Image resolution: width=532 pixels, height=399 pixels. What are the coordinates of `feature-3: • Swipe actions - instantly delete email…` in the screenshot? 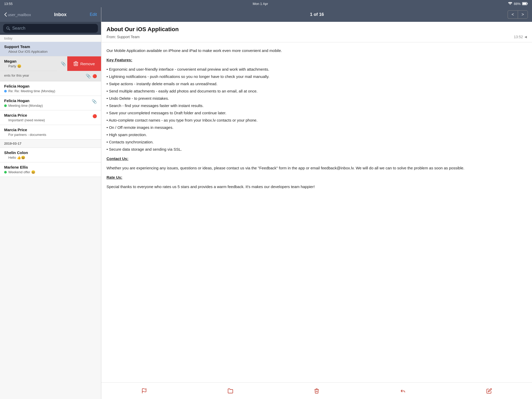 It's located at (317, 84).